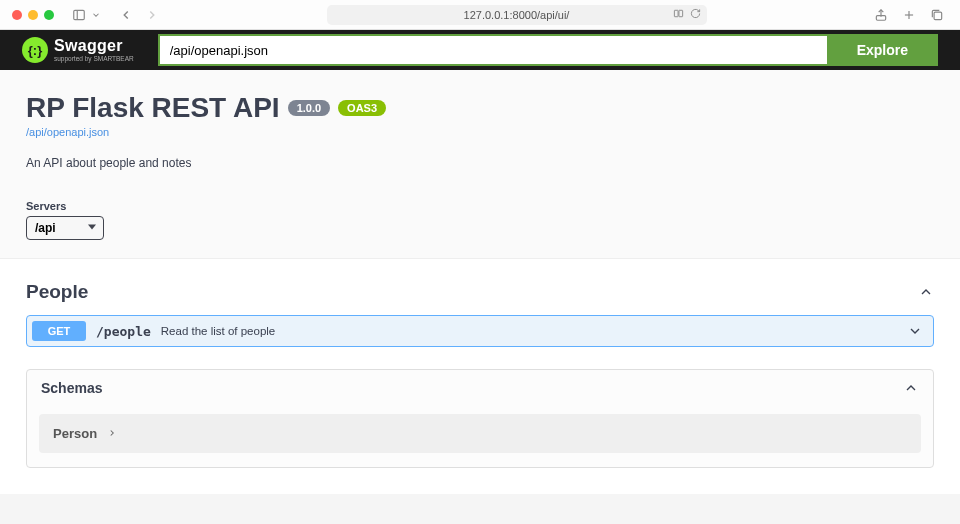 The image size is (960, 524). Describe the element at coordinates (17, 15) in the screenshot. I see `window-close-button` at that location.